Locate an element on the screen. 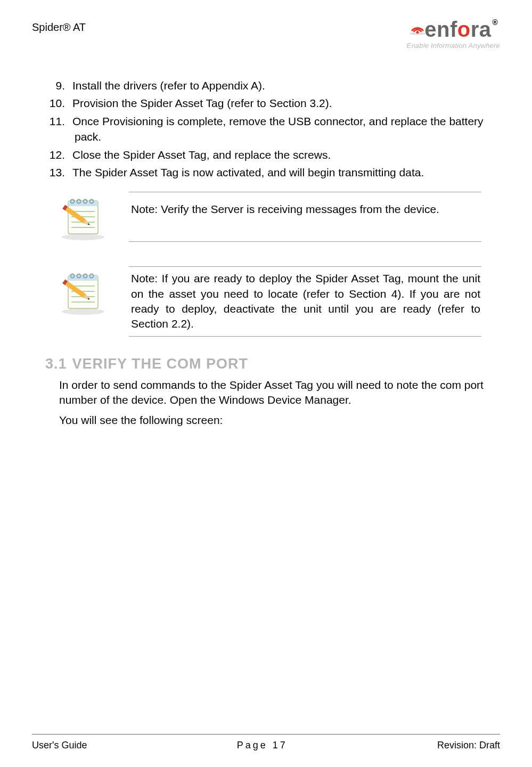 Image resolution: width=532 pixels, height=767 pixels. page-header: Spider® AT enfora® Enable Information An… is located at coordinates (266, 44).